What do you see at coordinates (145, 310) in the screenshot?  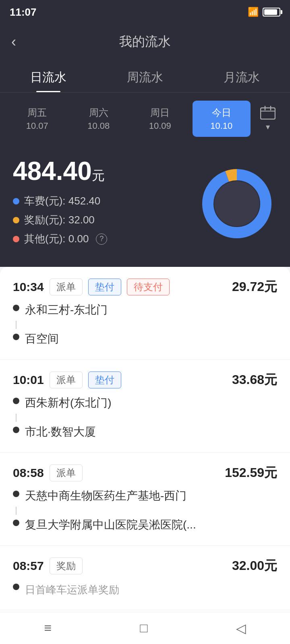 I see `route-from: 永和三村-东北门` at bounding box center [145, 310].